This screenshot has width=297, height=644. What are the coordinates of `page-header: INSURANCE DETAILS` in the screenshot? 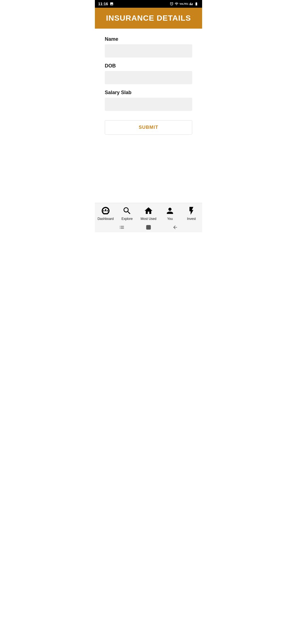 It's located at (148, 18).